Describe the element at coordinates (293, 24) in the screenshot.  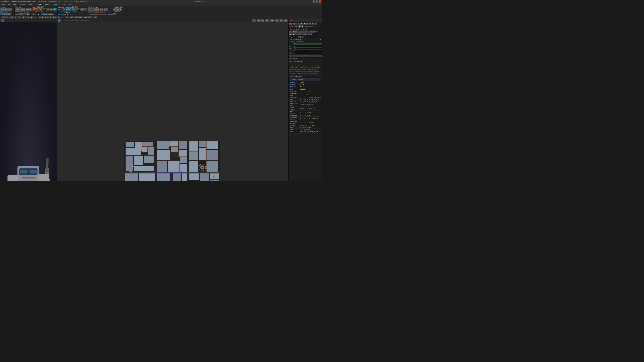
I see `sel-btn-1: □` at that location.